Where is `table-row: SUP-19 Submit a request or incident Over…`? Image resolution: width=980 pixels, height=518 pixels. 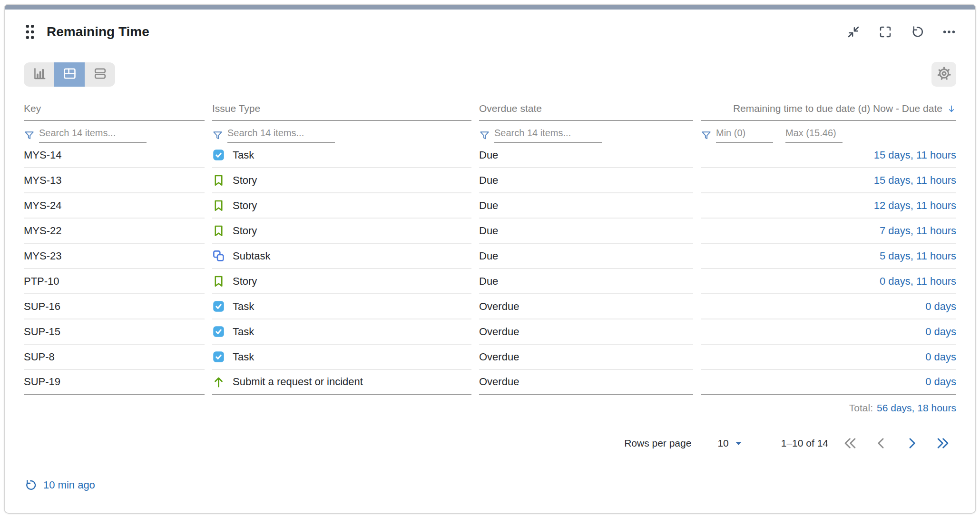 table-row: SUP-19 Submit a request or incident Over… is located at coordinates (490, 383).